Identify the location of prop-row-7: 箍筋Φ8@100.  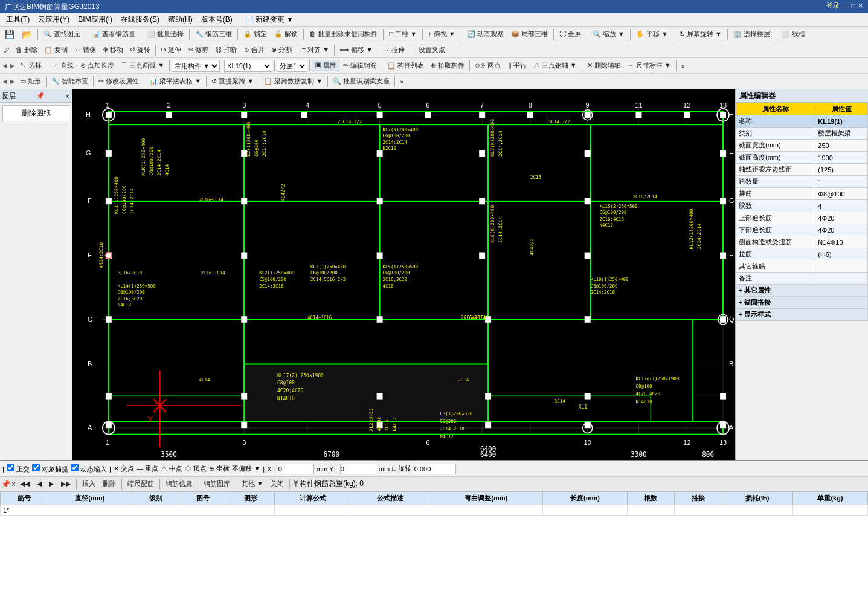
(802, 194).